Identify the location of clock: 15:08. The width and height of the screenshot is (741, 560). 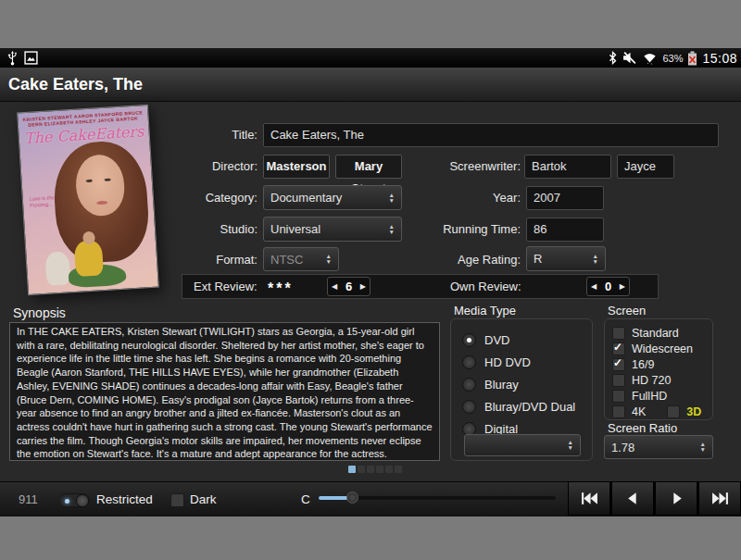
(720, 58).